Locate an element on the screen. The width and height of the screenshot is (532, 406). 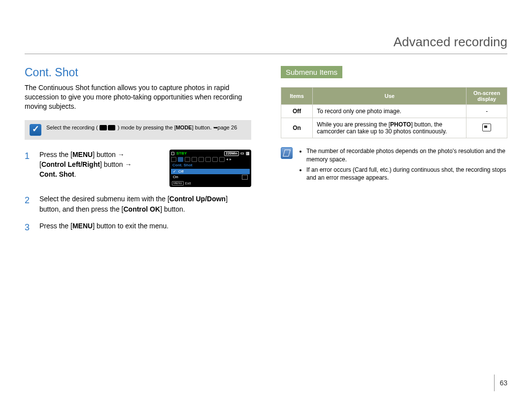
mode-tip-text: Select the recording ( ) mode by pressin… is located at coordinates (142, 128).